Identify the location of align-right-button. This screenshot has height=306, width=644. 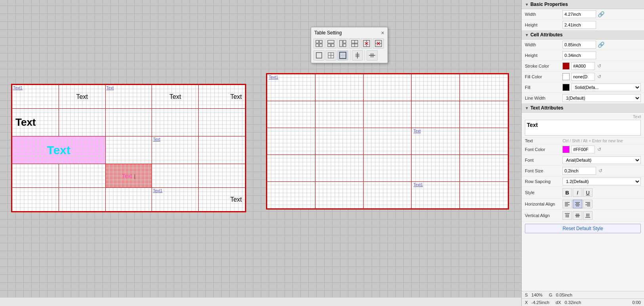
(588, 204).